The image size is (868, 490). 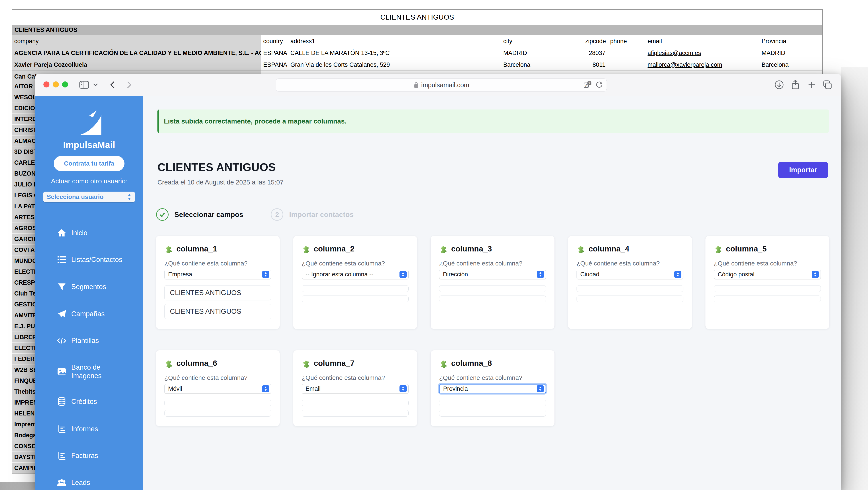 I want to click on brand-name: ImpulsaMail, so click(x=89, y=145).